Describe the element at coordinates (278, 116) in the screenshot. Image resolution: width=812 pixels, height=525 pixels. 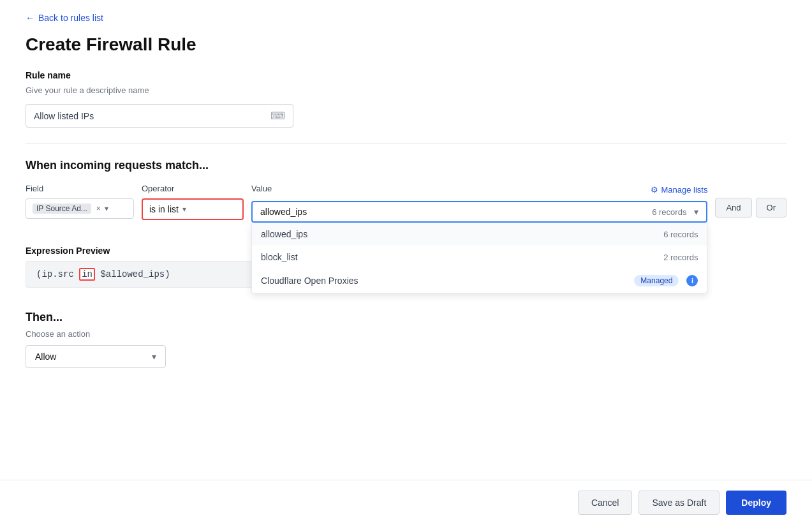
I see `keyboard-icon: ⌨` at that location.